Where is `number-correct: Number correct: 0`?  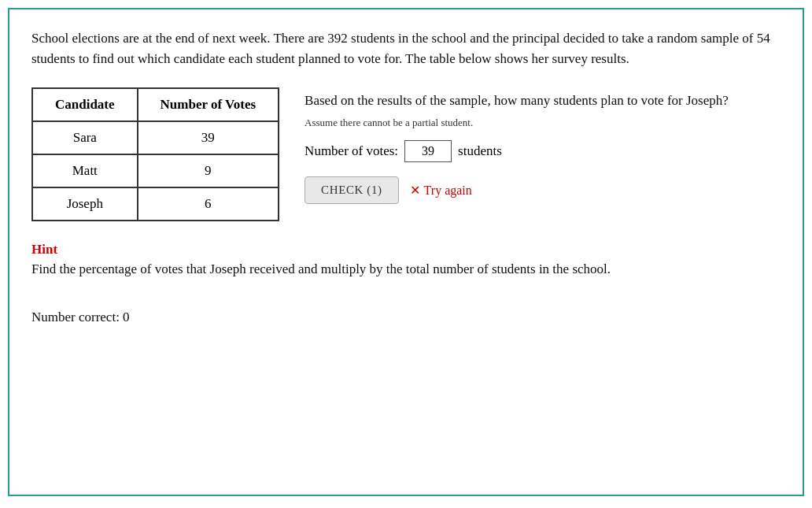 number-correct: Number correct: 0 is located at coordinates (406, 317).